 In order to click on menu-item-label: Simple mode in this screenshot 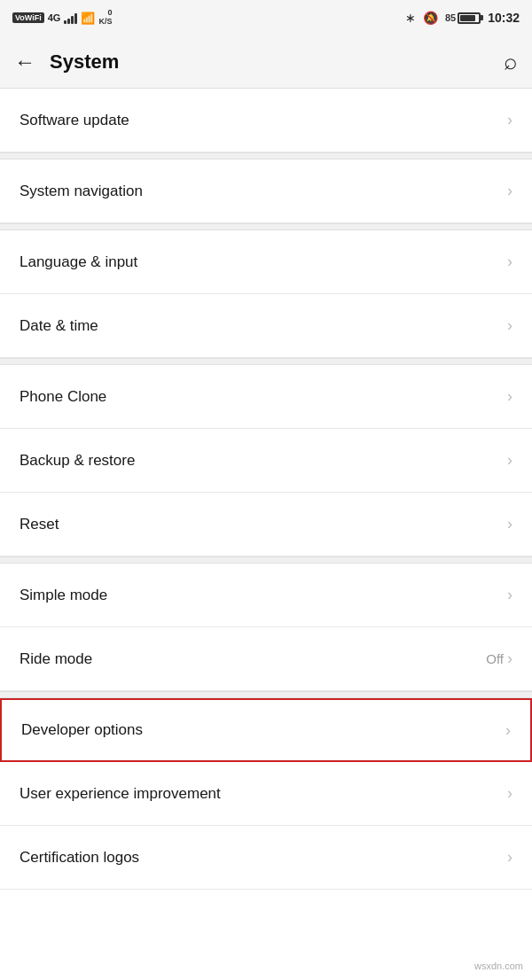, I will do `click(64, 595)`.